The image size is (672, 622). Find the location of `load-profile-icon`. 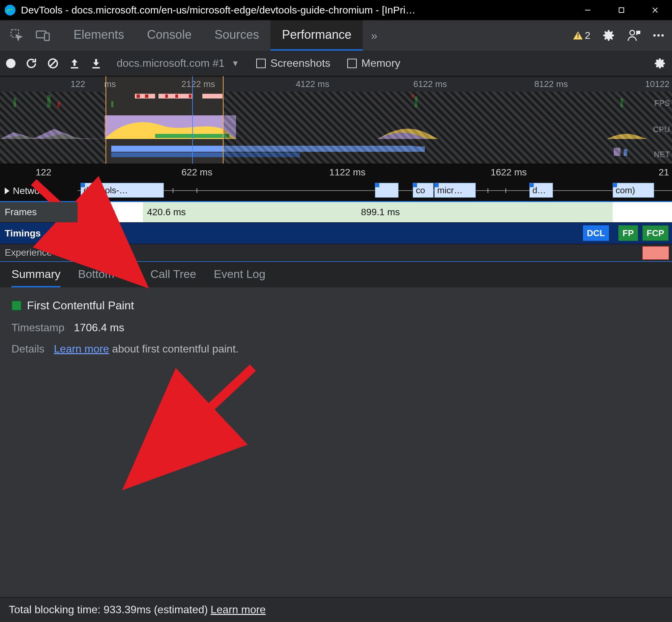

load-profile-icon is located at coordinates (75, 63).